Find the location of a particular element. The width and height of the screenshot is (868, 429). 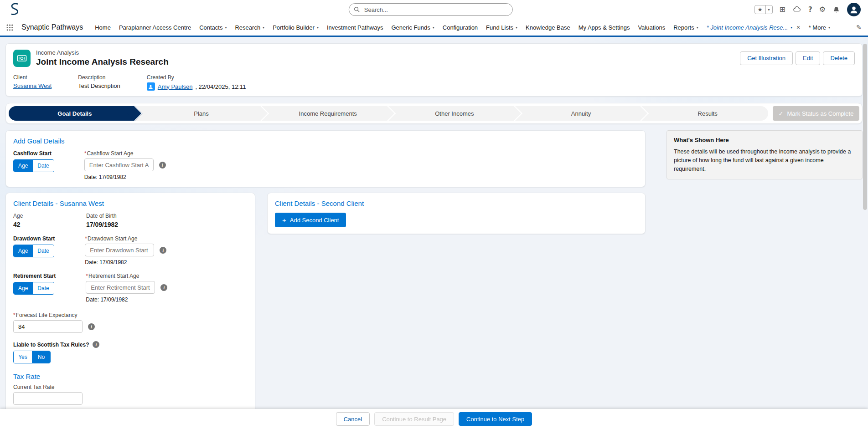

tab-portfolio-builder: Portfolio Builder▾ is located at coordinates (295, 27).